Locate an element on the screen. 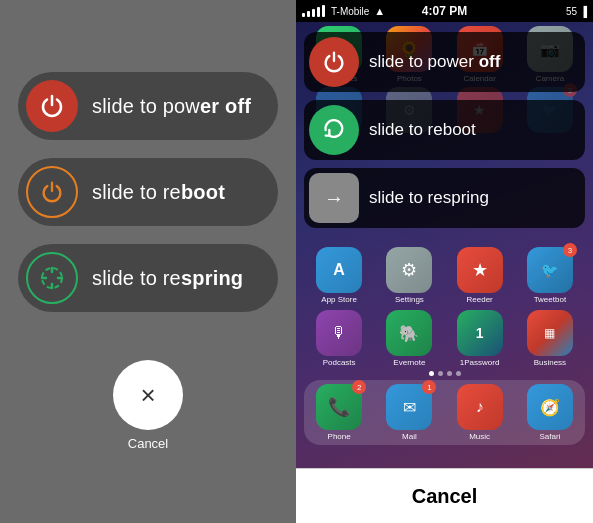  settings-icon: ⚙ is located at coordinates (409, 270).